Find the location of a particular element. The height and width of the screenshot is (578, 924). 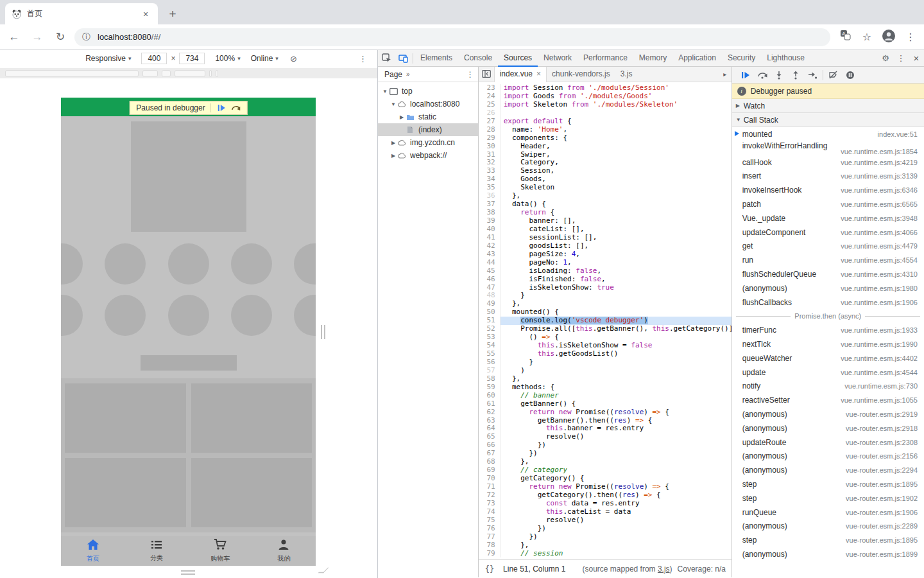

call-stack-frame: Vue._updatevue.runtime.esm.js:3948 is located at coordinates (828, 218).